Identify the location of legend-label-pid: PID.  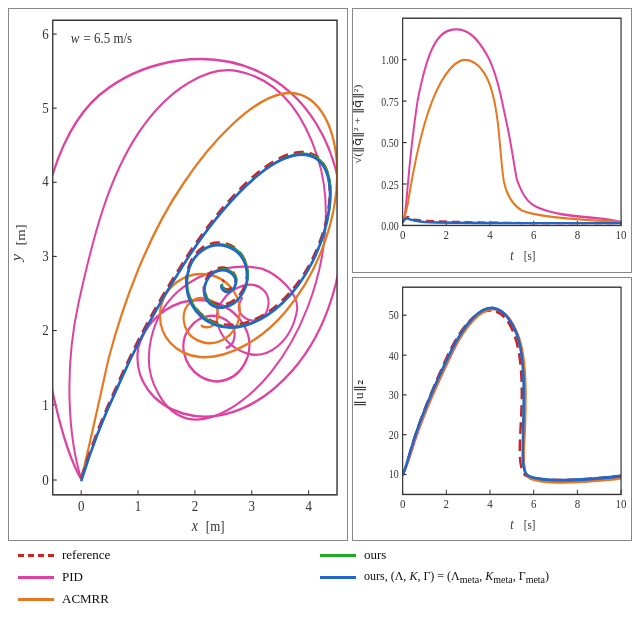
(72, 577).